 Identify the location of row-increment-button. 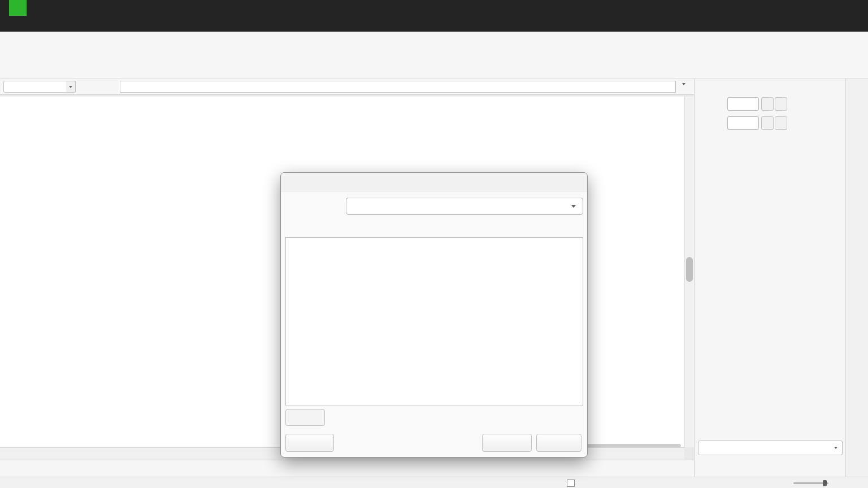
(781, 123).